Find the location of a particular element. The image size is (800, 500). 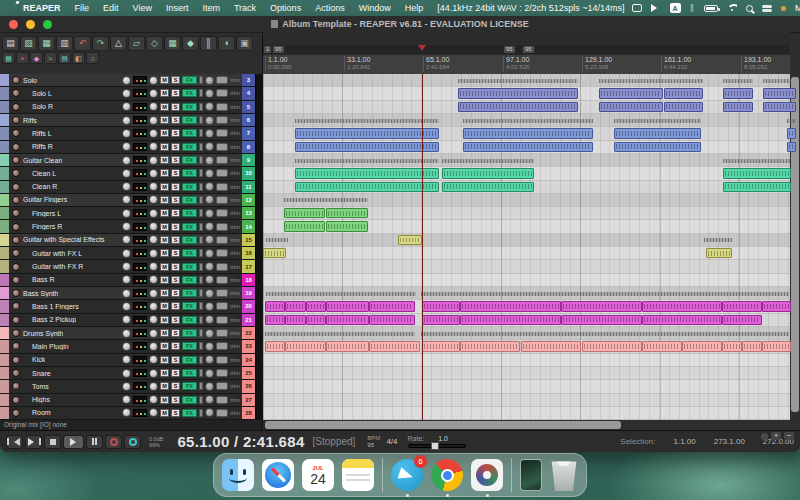

free-positioning-icon: ○ is located at coordinates (92, 58).